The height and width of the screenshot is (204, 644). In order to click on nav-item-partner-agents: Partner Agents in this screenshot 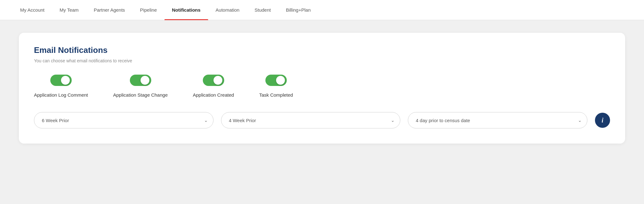, I will do `click(109, 10)`.